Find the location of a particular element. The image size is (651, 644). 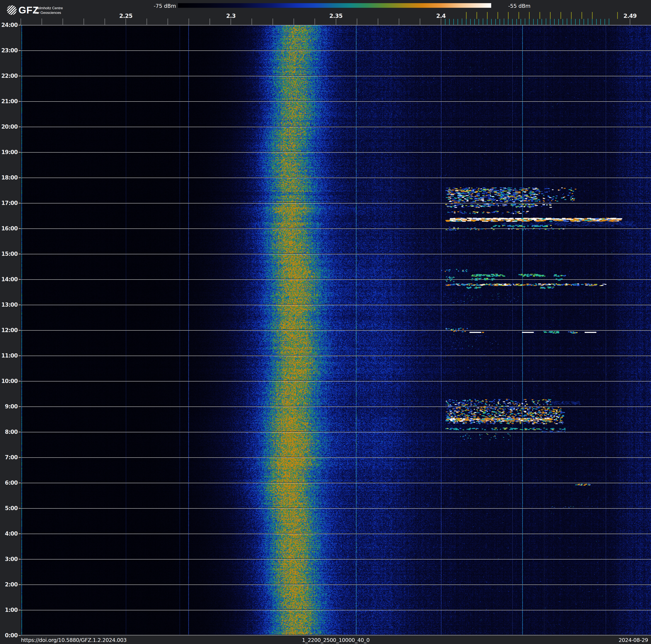

hour-label: 2:00 is located at coordinates (9, 585).